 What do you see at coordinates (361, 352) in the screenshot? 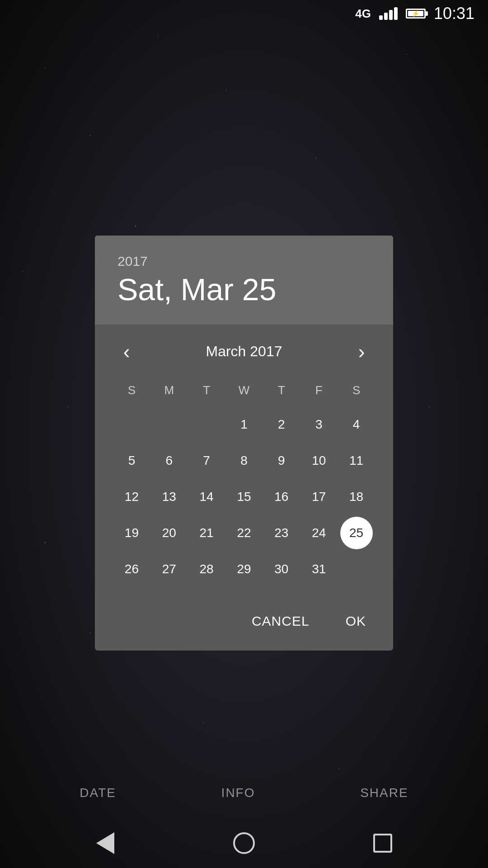
I see `next-month-button: ›` at bounding box center [361, 352].